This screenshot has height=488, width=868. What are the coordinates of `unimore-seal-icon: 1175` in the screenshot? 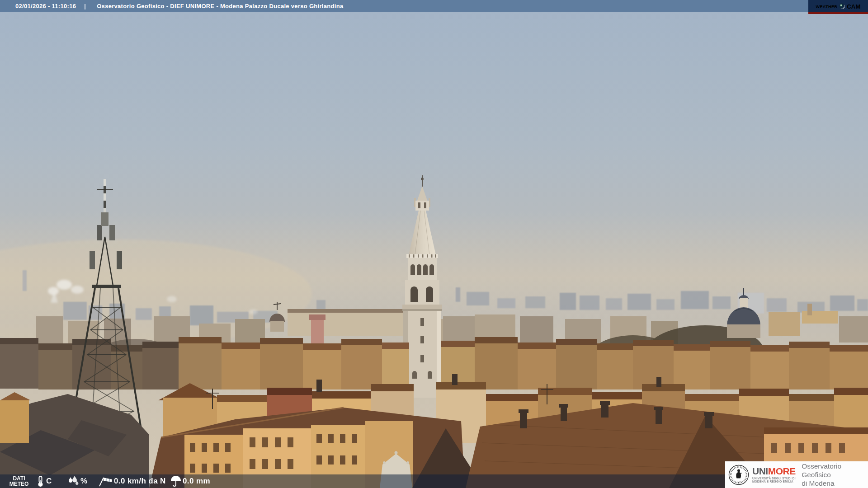 It's located at (739, 475).